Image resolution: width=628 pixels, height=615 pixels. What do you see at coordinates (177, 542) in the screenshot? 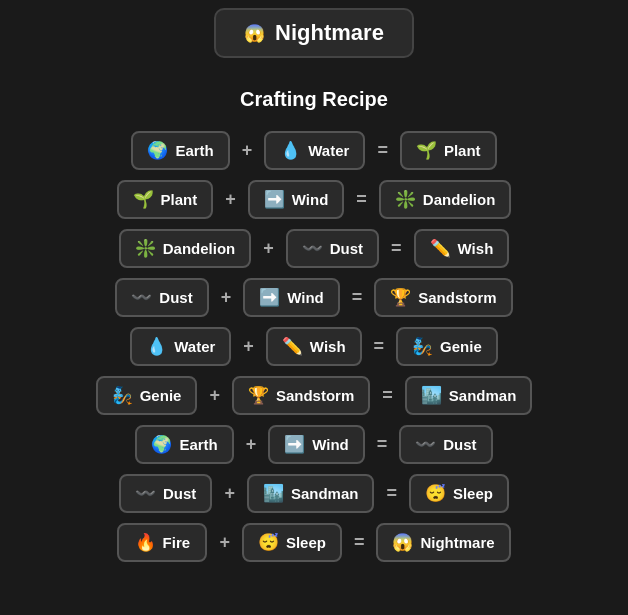
I see `chip-label: Fire` at bounding box center [177, 542].